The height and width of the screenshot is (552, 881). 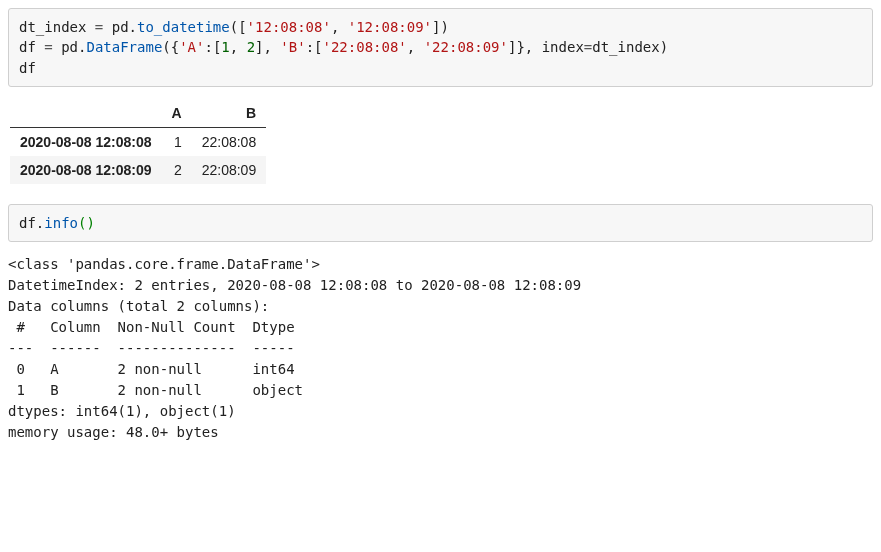 What do you see at coordinates (86, 142) in the screenshot?
I see `index-cell: 2020-08-08 12:08:08` at bounding box center [86, 142].